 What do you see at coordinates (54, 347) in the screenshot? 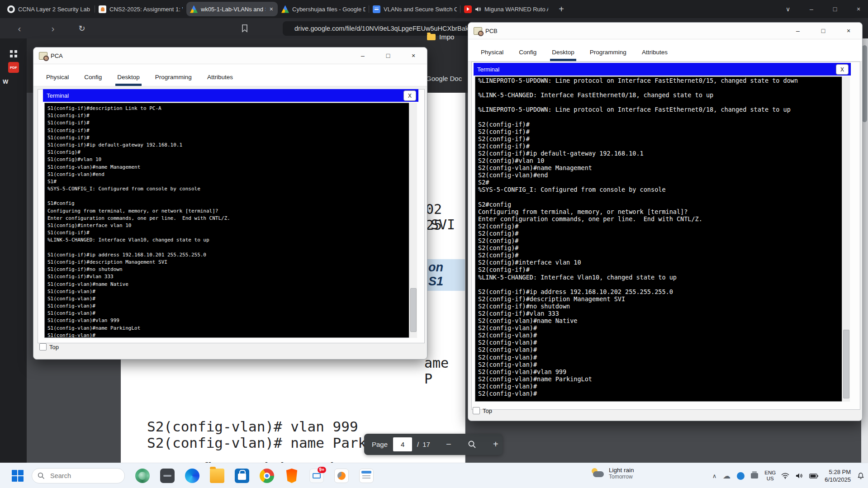
I see `top-checkbox-label: Top` at bounding box center [54, 347].